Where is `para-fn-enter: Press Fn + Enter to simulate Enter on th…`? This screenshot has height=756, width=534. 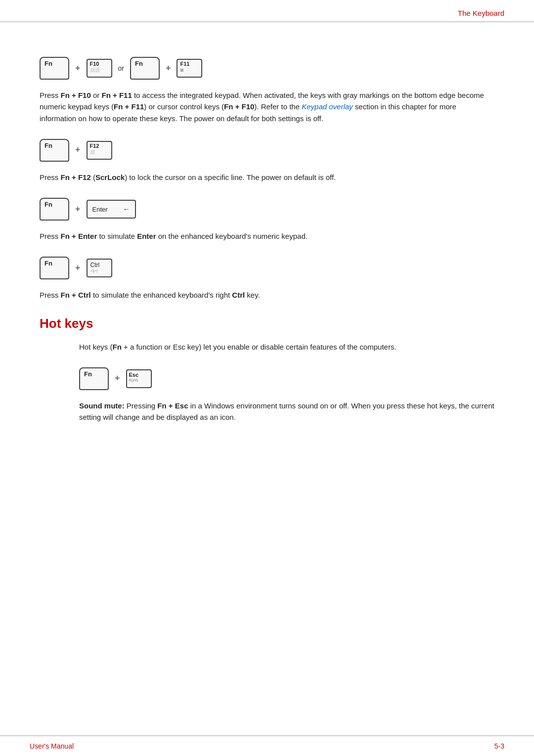
para-fn-enter: Press Fn + Enter to simulate Enter on th… is located at coordinates (267, 236).